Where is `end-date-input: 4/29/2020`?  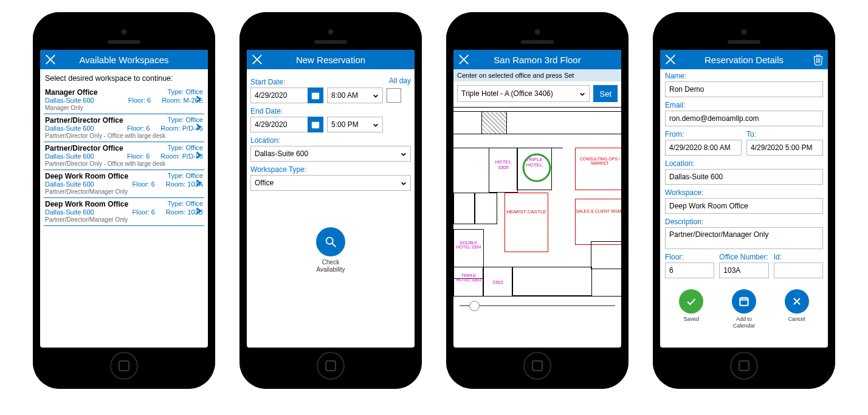
end-date-input: 4/29/2020 is located at coordinates (279, 125).